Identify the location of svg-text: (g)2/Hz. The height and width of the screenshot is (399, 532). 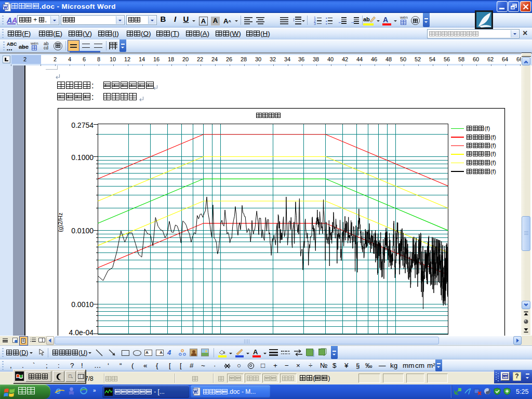
(60, 222).